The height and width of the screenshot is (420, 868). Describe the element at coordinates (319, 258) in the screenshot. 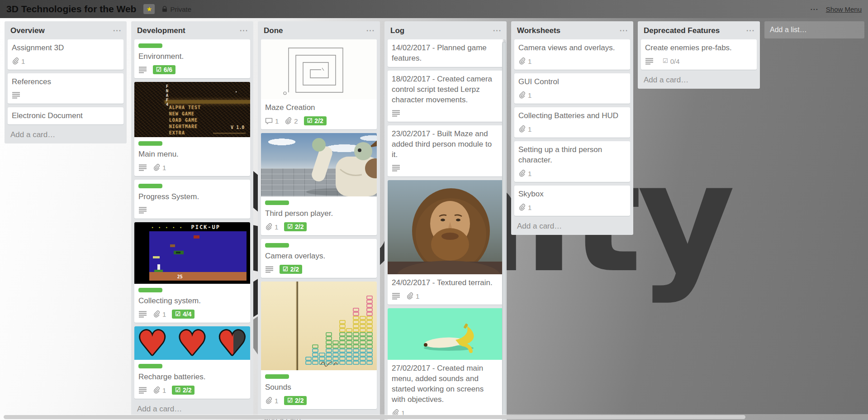

I see `card-body: Camera overlays.☑2/2` at that location.